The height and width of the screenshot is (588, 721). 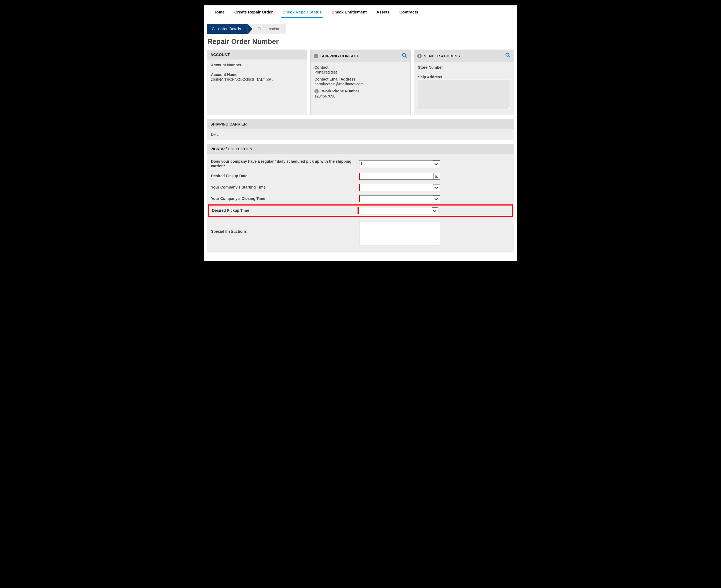 What do you see at coordinates (383, 13) in the screenshot?
I see `nav-assets: Assets` at bounding box center [383, 13].